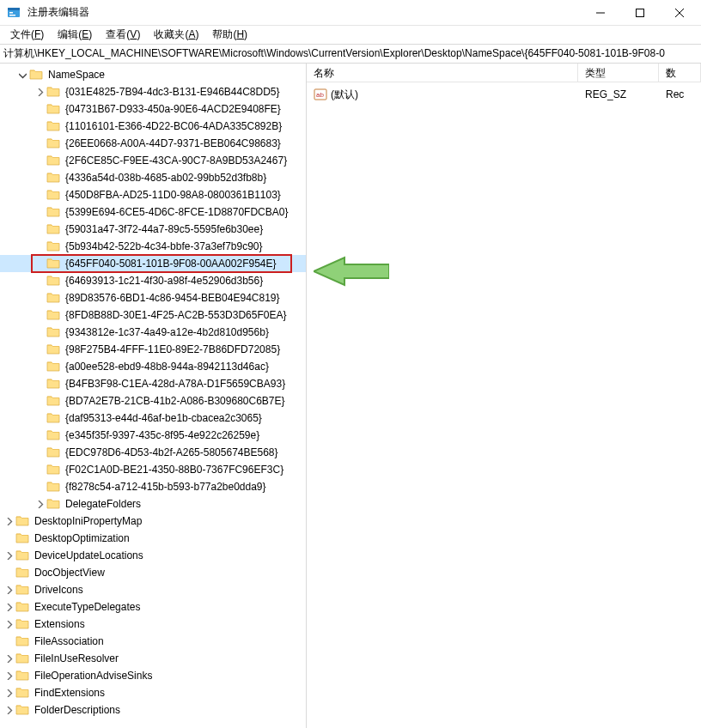 The width and height of the screenshot is (701, 728). Describe the element at coordinates (153, 161) in the screenshot. I see `tree-node: {2F6CE85C-F9EE-43CA-90C7-8A9BD53A2467}` at that location.